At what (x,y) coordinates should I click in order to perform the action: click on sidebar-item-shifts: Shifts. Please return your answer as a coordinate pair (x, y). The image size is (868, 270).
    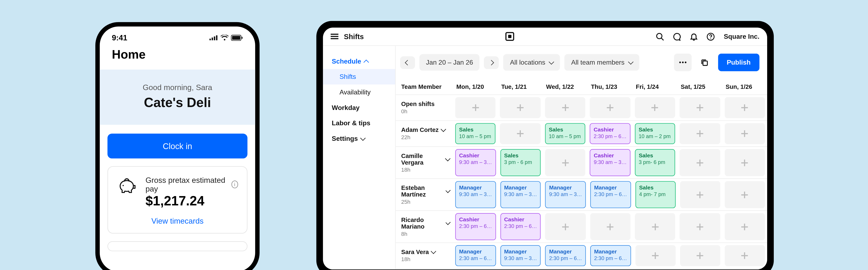
    Looking at the image, I should click on (359, 77).